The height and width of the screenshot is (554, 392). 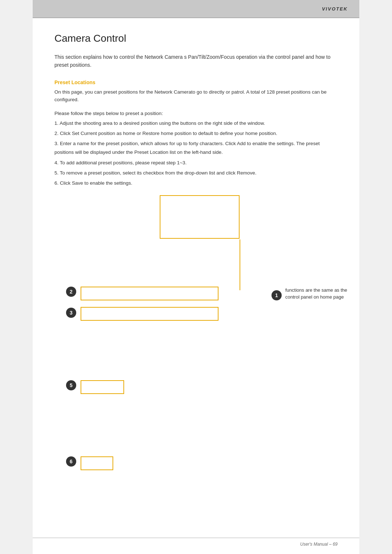 What do you see at coordinates (200, 217) in the screenshot?
I see `camera-view-box` at bounding box center [200, 217].